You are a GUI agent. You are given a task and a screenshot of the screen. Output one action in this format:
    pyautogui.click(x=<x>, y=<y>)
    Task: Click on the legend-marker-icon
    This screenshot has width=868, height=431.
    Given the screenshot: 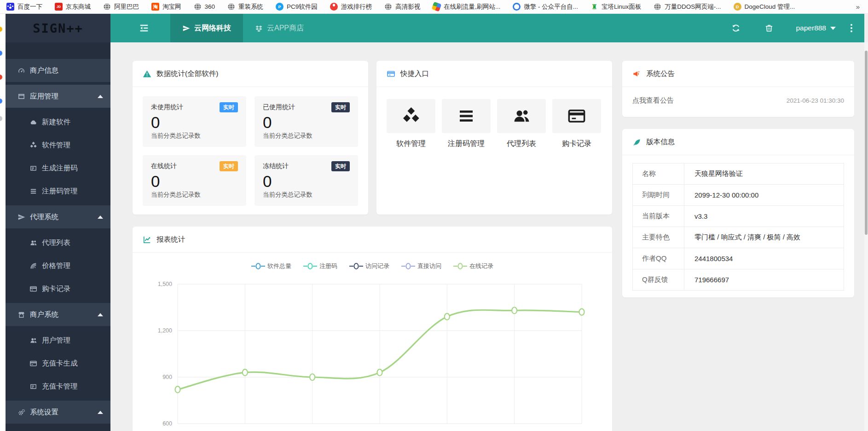 What is the action you would take?
    pyautogui.click(x=408, y=266)
    